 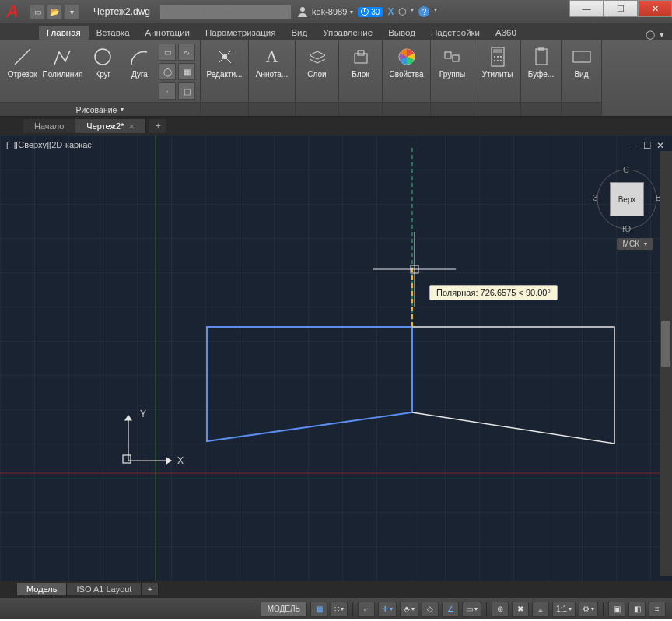 I want to click on status-otrack-icon: ∠, so click(x=450, y=609).